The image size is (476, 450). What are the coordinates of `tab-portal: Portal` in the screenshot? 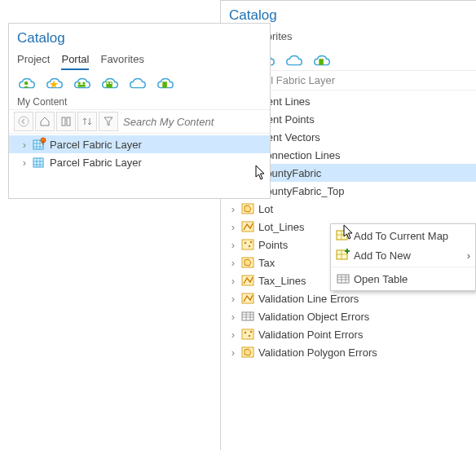 It's located at (75, 60).